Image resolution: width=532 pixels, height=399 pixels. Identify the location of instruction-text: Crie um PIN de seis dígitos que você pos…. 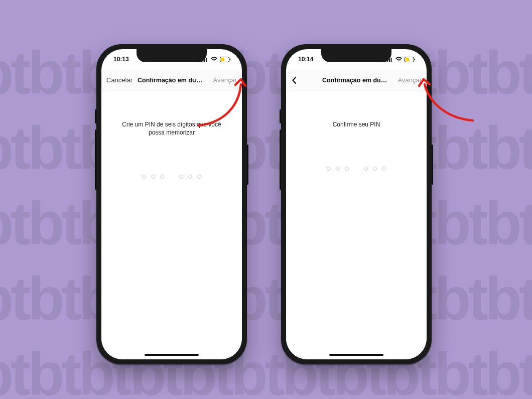
(172, 128).